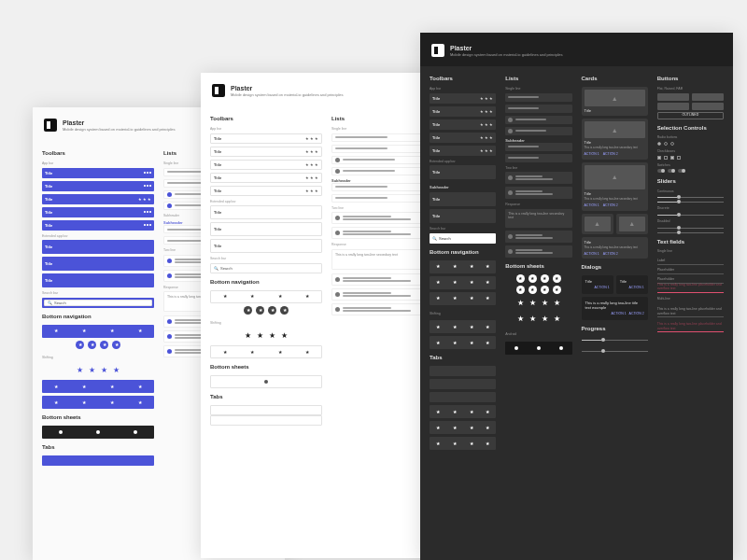 The image size is (747, 560). Describe the element at coordinates (266, 382) in the screenshot. I see `sheet-handle` at that location.